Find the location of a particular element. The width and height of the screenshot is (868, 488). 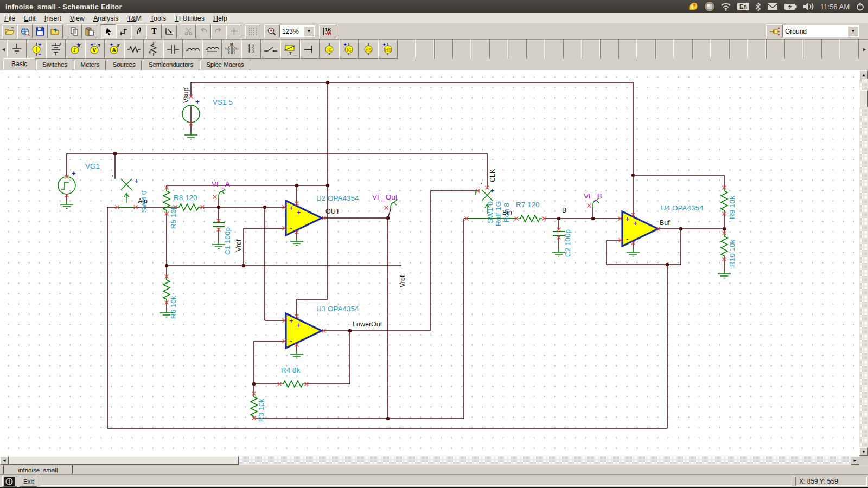

schematic-mode-button is located at coordinates (10, 481).